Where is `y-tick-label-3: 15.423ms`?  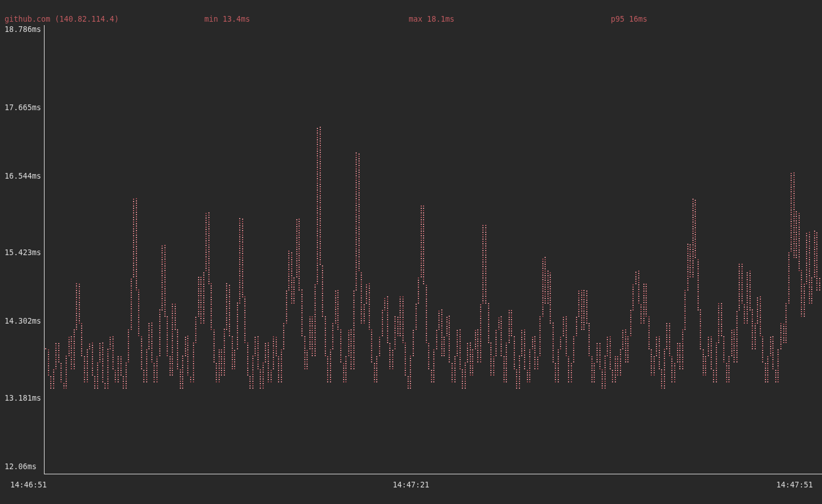 y-tick-label-3: 15.423ms is located at coordinates (23, 253).